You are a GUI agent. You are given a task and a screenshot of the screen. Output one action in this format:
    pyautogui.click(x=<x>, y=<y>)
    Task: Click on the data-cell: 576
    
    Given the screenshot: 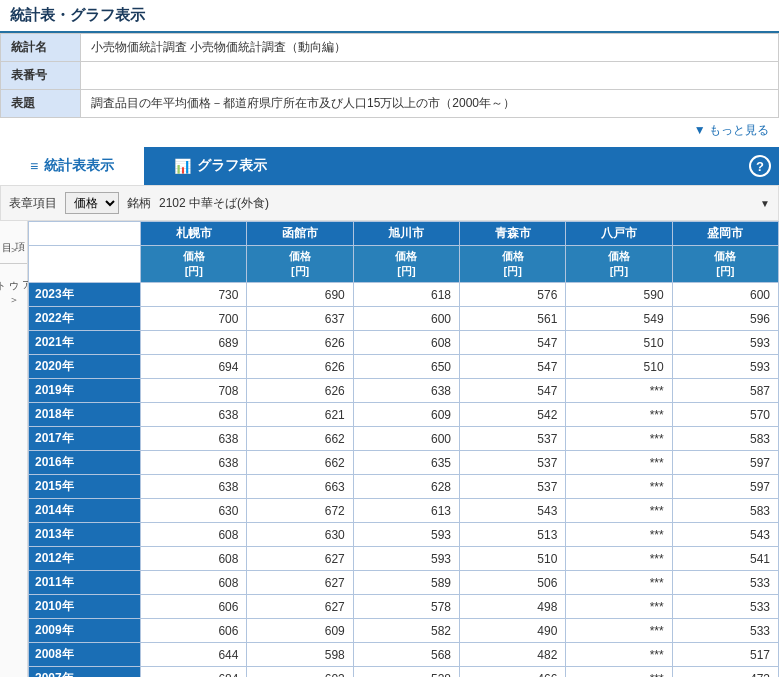 What is the action you would take?
    pyautogui.click(x=513, y=295)
    